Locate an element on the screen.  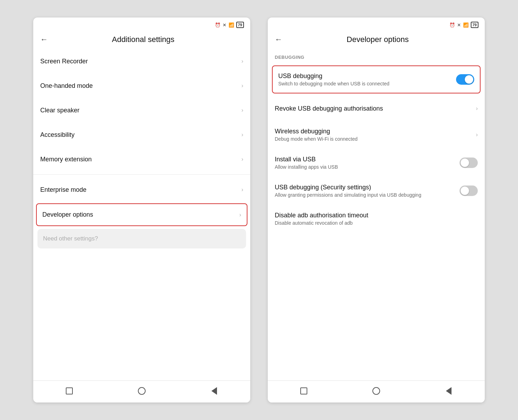
close-icon-right: ✕ is located at coordinates (459, 25).